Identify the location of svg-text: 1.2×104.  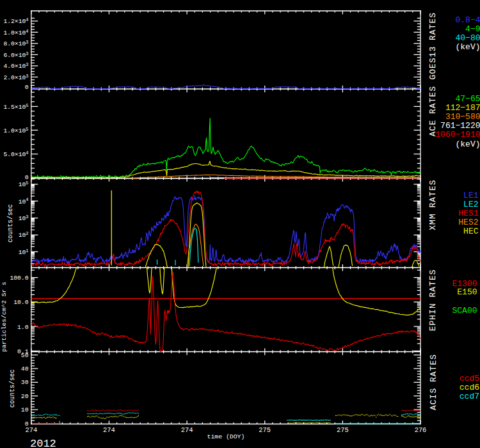
(15, 21).